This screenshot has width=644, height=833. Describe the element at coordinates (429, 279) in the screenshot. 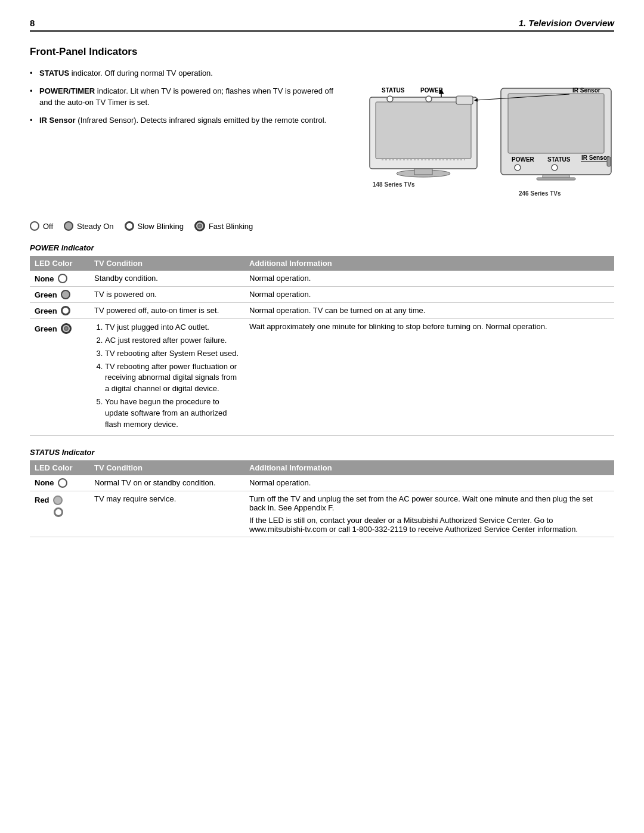

I see `power-row-1-additional: Normal operation.` at that location.